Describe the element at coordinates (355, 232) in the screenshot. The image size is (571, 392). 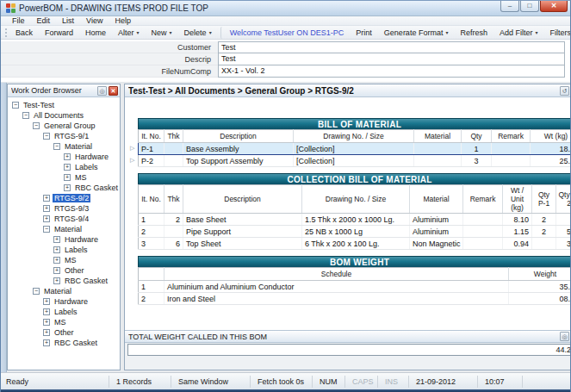
I see `table-row: 2Pipe Support25 NB x 1000 LgAluminium1.1…` at that location.